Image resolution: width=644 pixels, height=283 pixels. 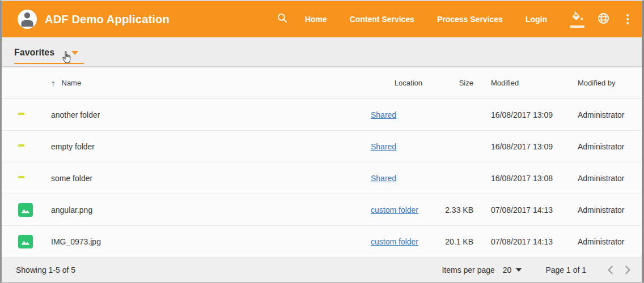 I want to click on table-row: another folder Shared 16/08/2017 13:09 A…, so click(x=322, y=115).